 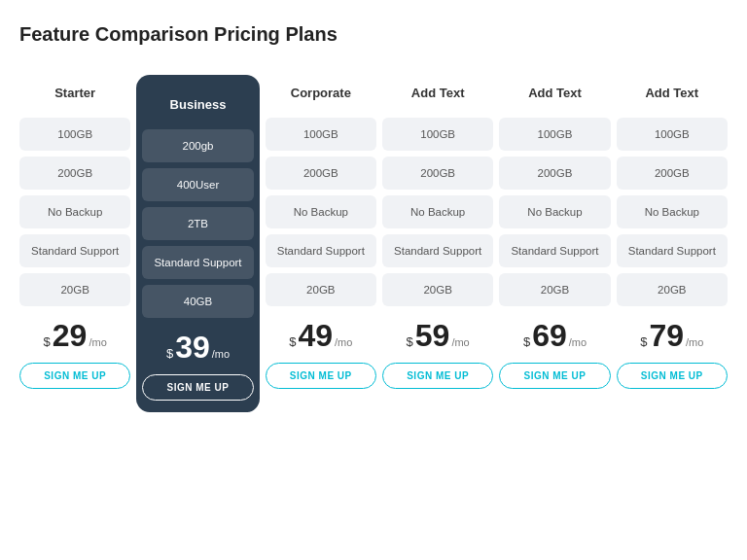 What do you see at coordinates (321, 335) in the screenshot?
I see `price-row-corporate: $49/mo` at bounding box center [321, 335].